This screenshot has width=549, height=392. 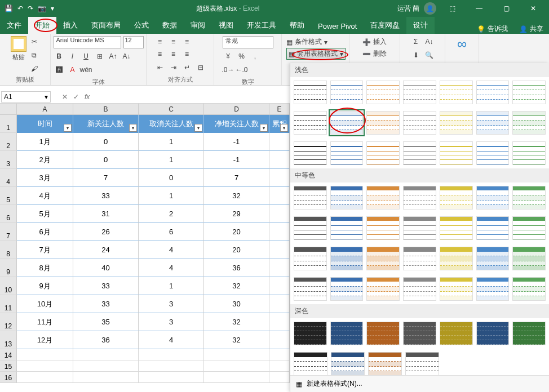 What do you see at coordinates (42, 8) in the screenshot?
I see `camera-icon: 📷` at bounding box center [42, 8].